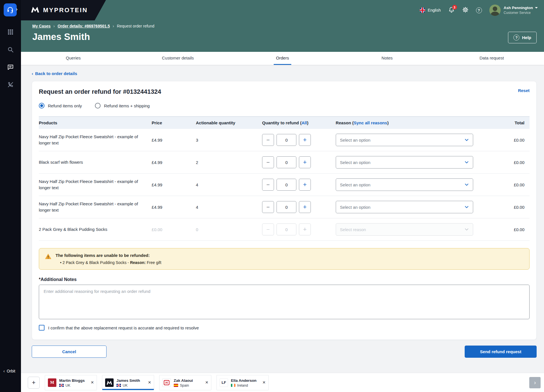 This screenshot has height=392, width=544. What do you see at coordinates (514, 10) in the screenshot?
I see `user-menu: Ash Pennington Customer Service` at bounding box center [514, 10].